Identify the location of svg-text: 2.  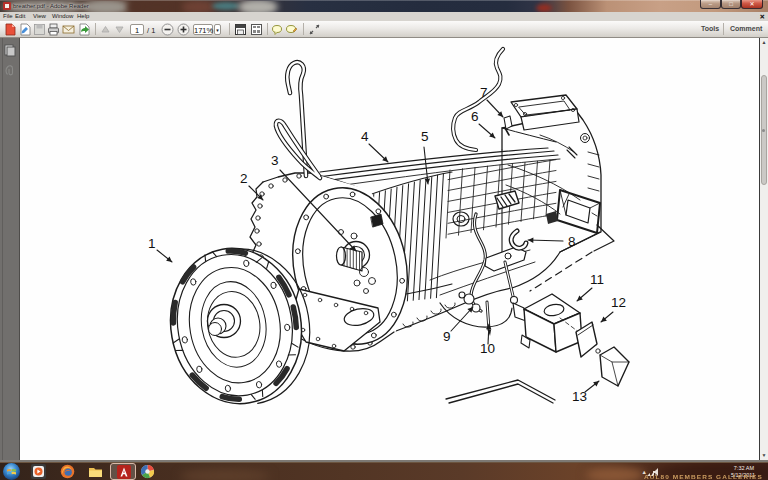
(244, 178).